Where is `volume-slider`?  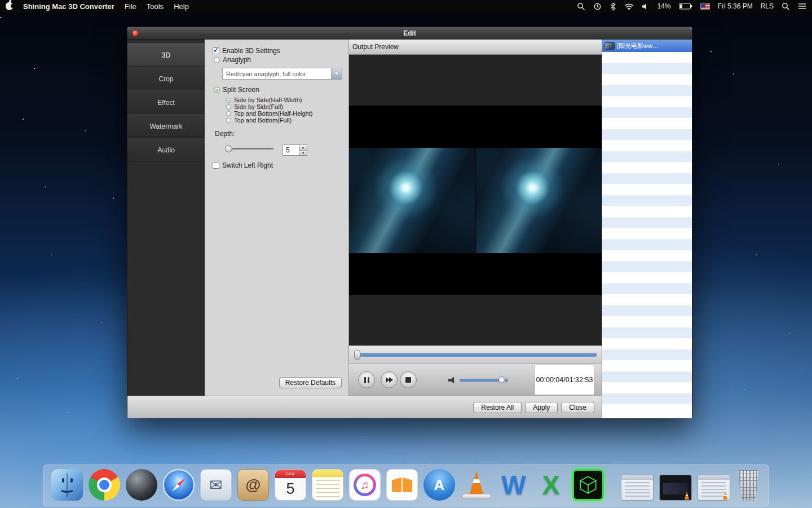
volume-slider is located at coordinates (484, 380).